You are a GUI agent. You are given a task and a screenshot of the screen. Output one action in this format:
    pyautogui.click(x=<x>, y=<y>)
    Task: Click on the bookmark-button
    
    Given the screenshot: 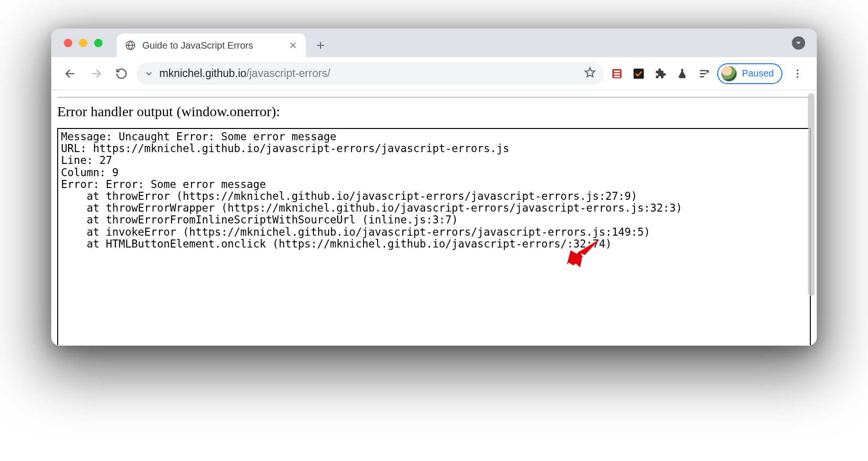 What is the action you would take?
    pyautogui.click(x=590, y=74)
    